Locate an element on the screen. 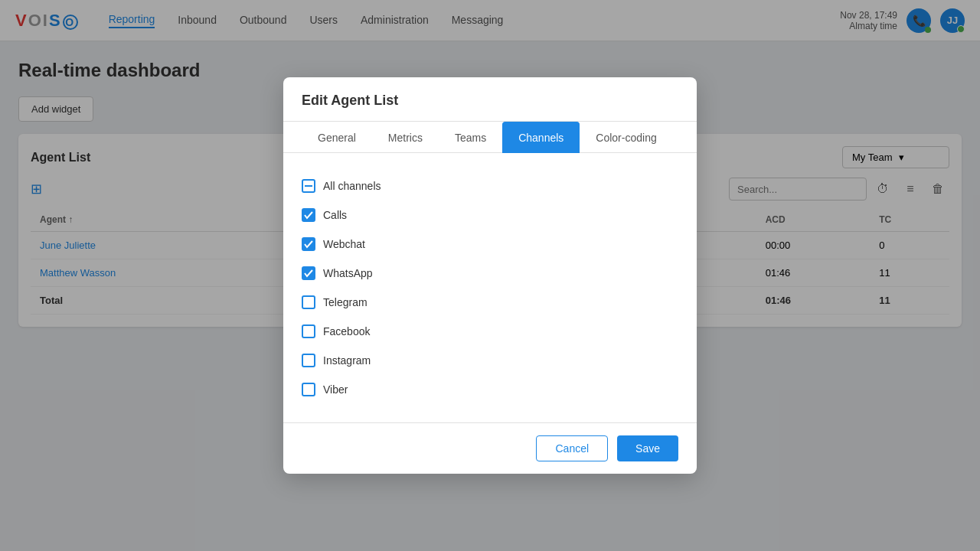  checkbox-all-channels is located at coordinates (309, 186).